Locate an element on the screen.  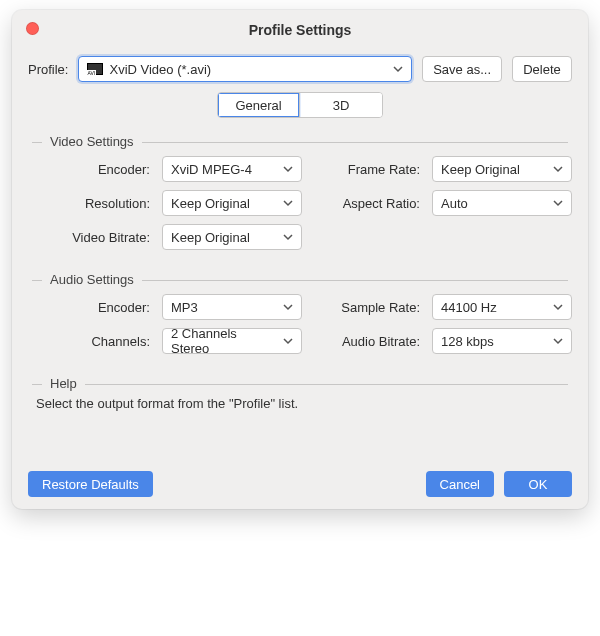
footer: Restore Defaults Cancel OK is located at coordinates (300, 484).